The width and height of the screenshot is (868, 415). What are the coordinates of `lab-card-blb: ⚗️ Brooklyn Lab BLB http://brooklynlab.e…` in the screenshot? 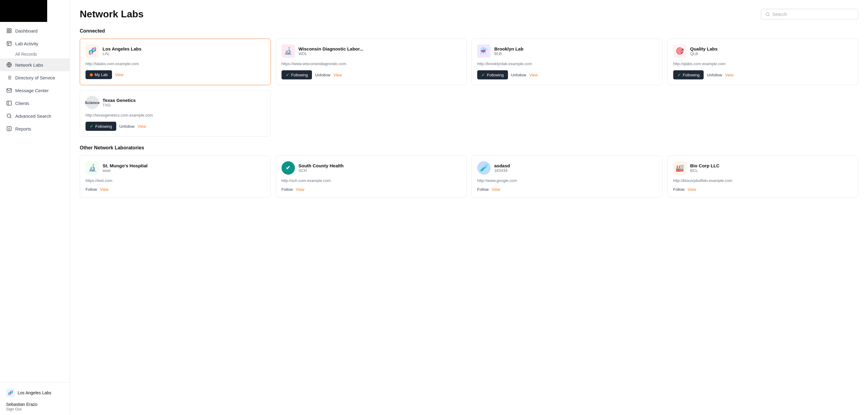 It's located at (567, 62).